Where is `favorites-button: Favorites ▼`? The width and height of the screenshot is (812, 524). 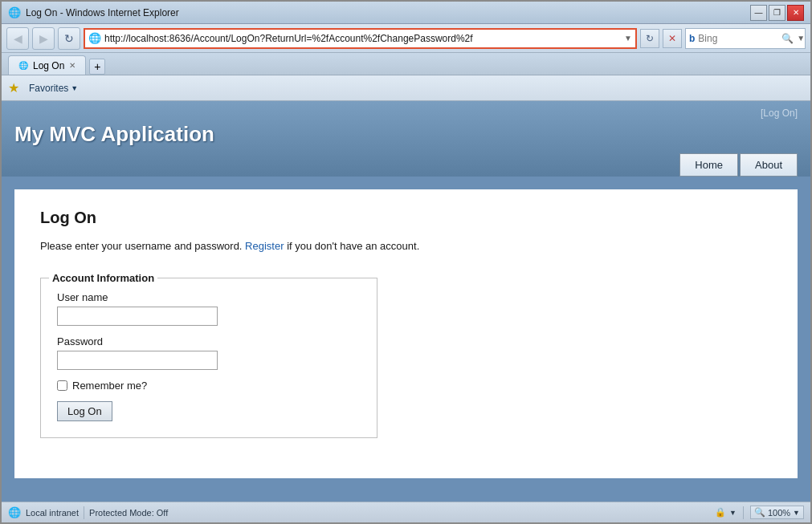
favorites-button: Favorites ▼ is located at coordinates (53, 88).